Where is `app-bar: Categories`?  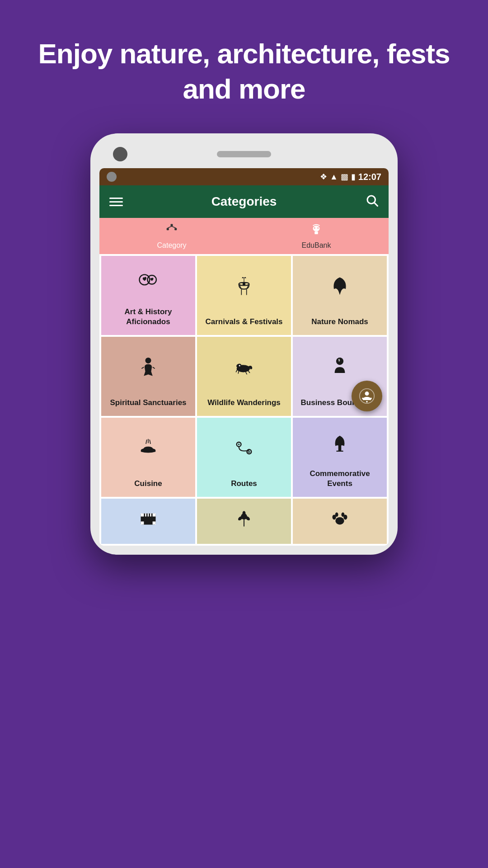
app-bar: Categories is located at coordinates (244, 202).